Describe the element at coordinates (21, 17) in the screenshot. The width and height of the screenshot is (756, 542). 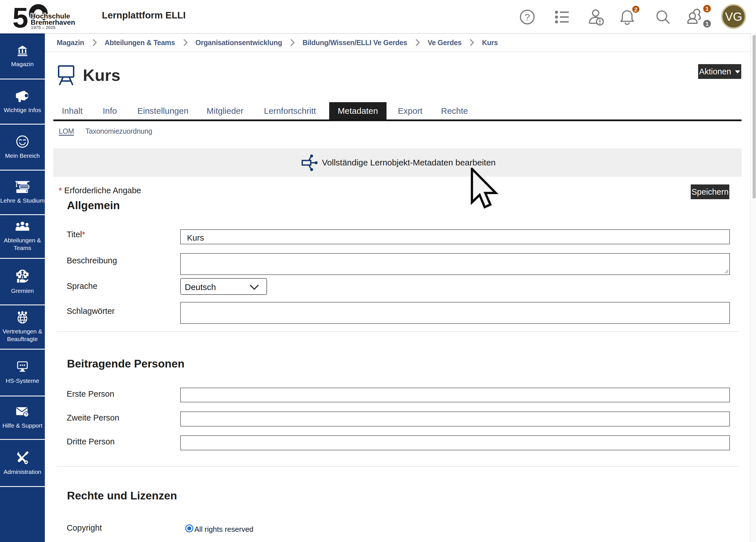
I see `svg-text: 5` at that location.